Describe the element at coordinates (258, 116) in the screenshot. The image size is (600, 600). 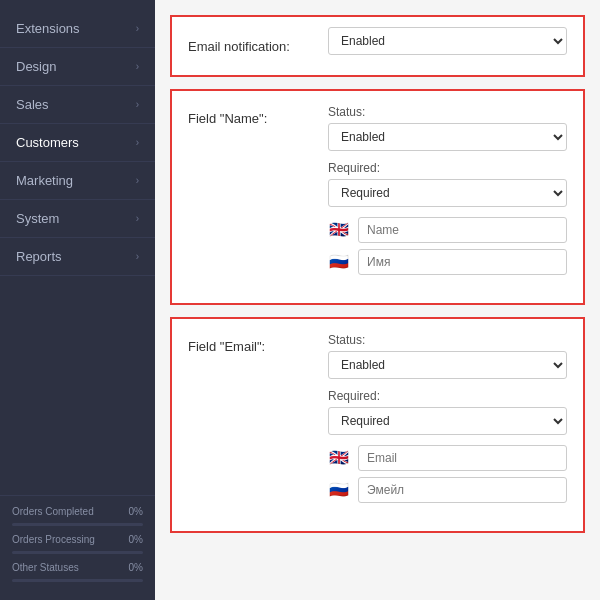
I see `field-name-label: Field "Name":` at that location.